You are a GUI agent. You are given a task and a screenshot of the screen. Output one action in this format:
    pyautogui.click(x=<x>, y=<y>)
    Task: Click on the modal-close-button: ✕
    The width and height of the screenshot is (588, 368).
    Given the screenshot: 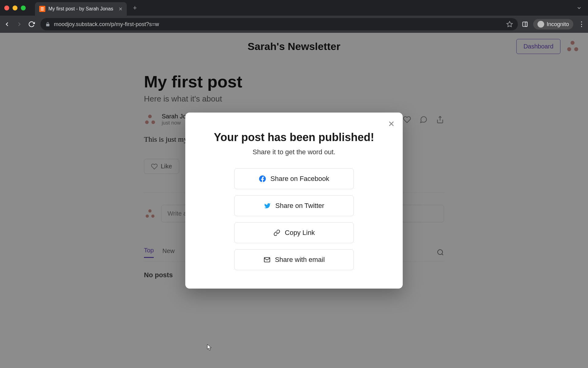 What is the action you would take?
    pyautogui.click(x=391, y=124)
    